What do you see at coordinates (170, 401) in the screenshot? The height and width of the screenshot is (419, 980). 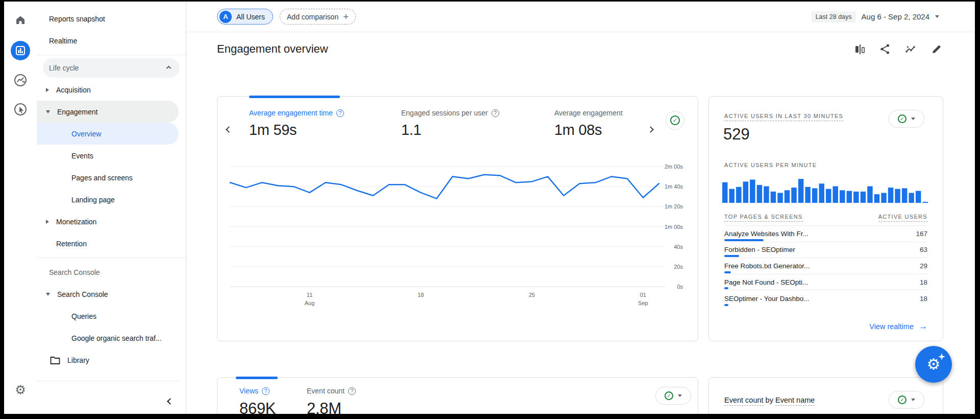 I see `collapse-sidebar-icon` at bounding box center [170, 401].